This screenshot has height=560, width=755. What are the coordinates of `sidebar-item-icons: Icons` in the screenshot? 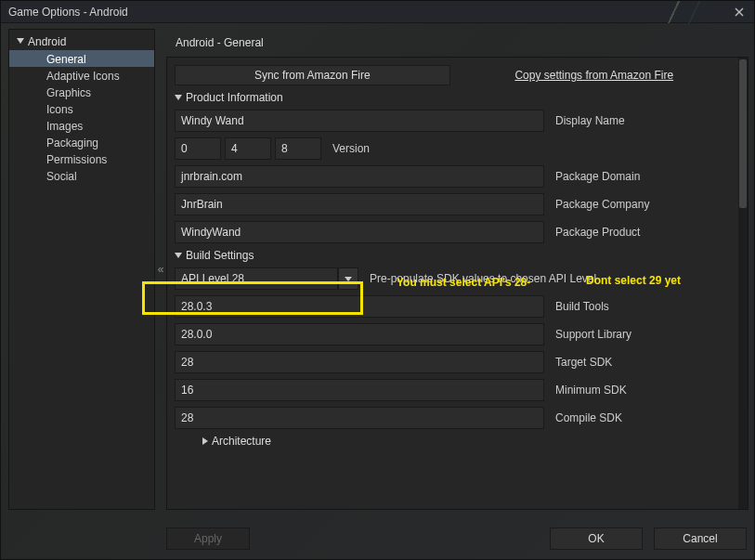 It's located at (82, 109).